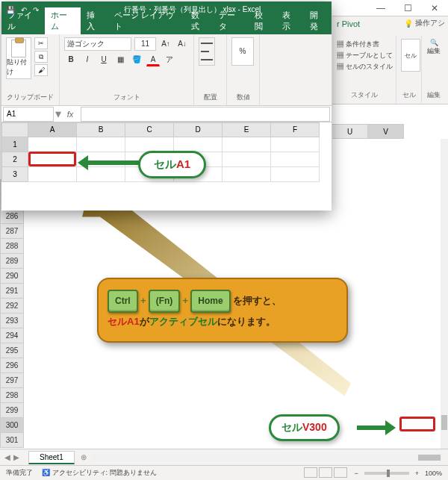 The width and height of the screenshot is (448, 480). I want to click on copy-button: ⧉, so click(41, 57).